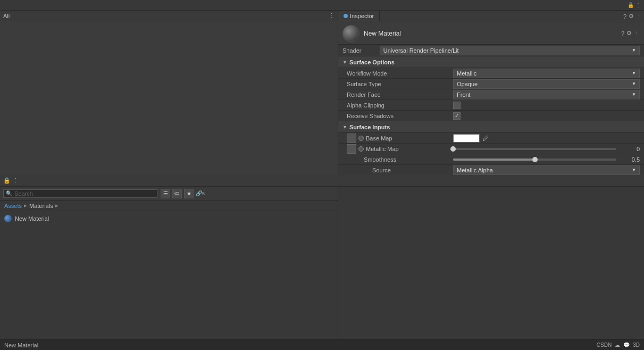 This screenshot has width=644, height=350. I want to click on assets-filter-btn: ☰, so click(165, 194).